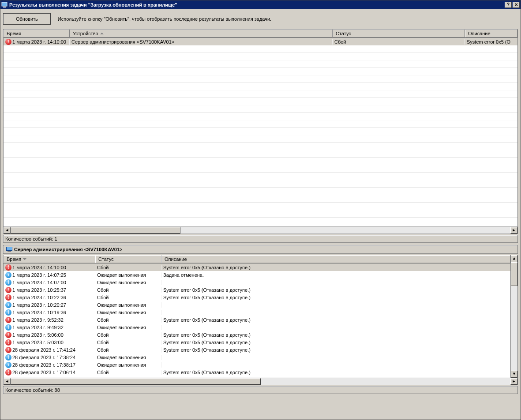  Describe the element at coordinates (257, 312) in the screenshot. I see `table-row: i1 марта 2023 г. 10:19:36Ожидает выполне…` at that location.